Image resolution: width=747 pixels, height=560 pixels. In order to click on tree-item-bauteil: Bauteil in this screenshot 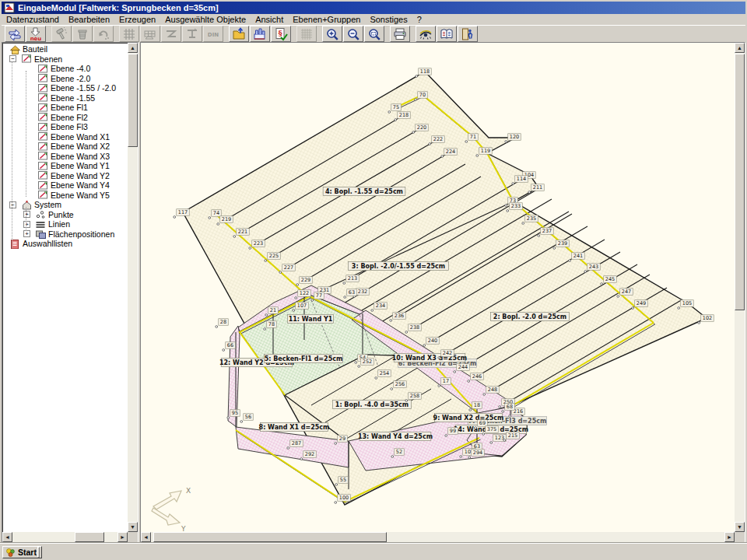, I will do `click(65, 50)`.